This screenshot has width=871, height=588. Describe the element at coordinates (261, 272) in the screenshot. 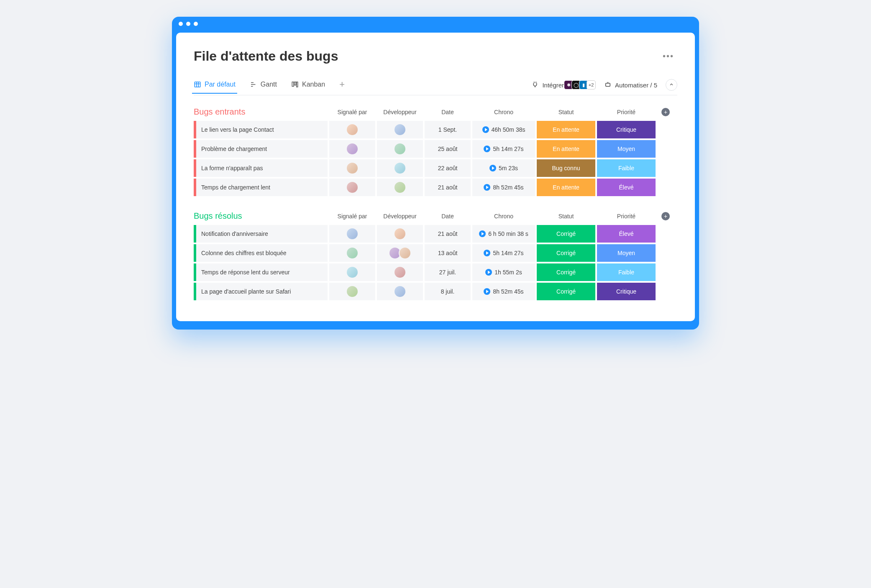

I see `task-name-cell: Temps de réponse lent du serveur` at that location.